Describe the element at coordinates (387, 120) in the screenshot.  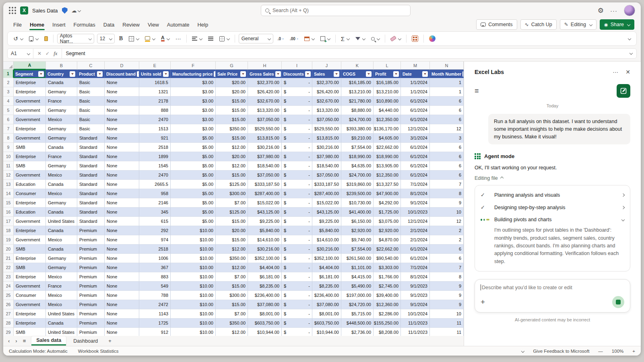
I see `cell-L6: $12,350.00` at that location.